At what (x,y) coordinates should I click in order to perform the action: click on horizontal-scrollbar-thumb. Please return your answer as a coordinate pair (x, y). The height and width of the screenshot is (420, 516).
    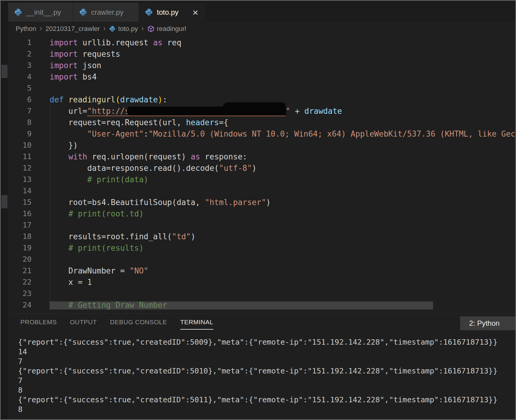
    Looking at the image, I should click on (241, 306).